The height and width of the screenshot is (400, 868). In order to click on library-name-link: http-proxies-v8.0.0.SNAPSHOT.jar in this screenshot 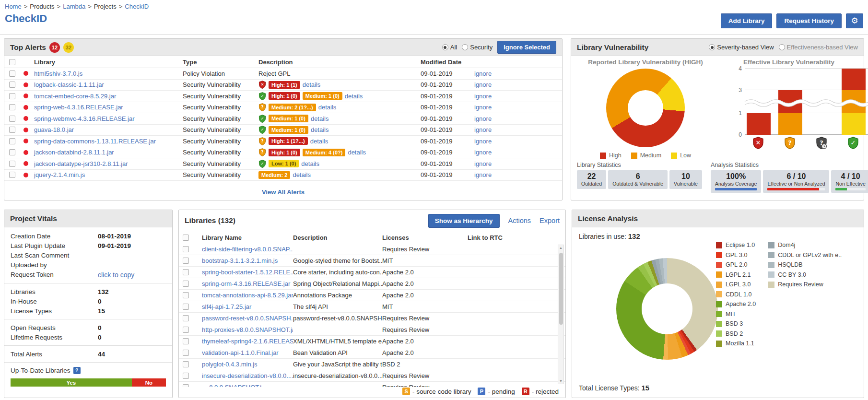, I will do `click(247, 330)`.